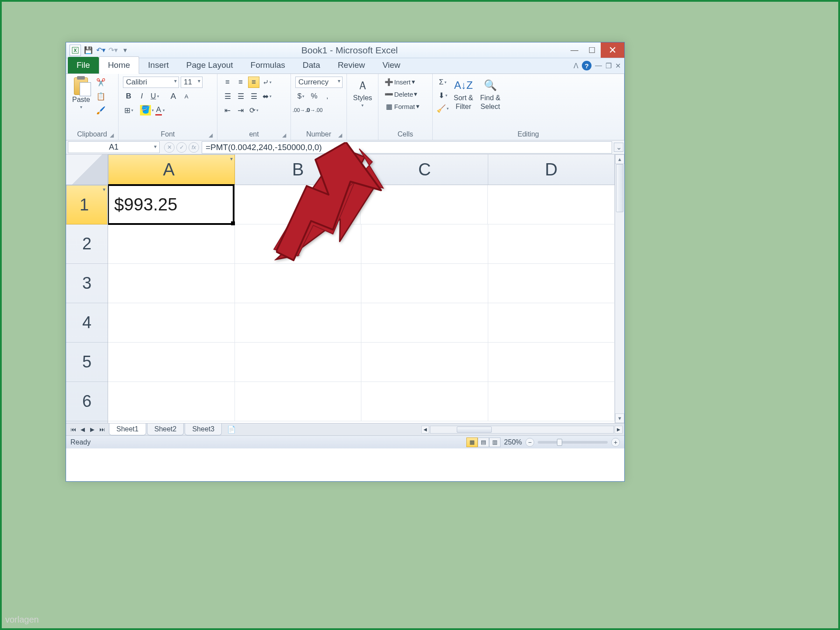  Describe the element at coordinates (424, 205) in the screenshot. I see `cell-c1` at that location.